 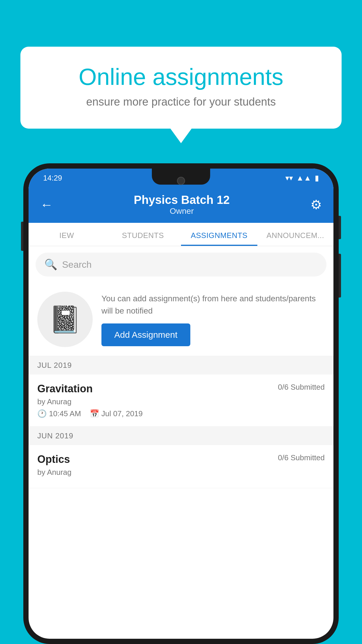 What do you see at coordinates (181, 265) in the screenshot?
I see `search-box: 🔍 Search` at bounding box center [181, 265].